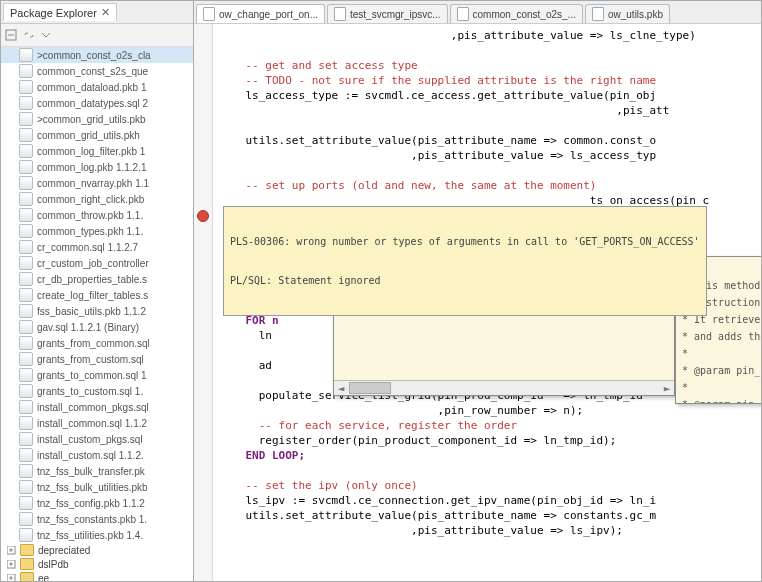 The width and height of the screenshot is (762, 582). Describe the element at coordinates (268, 14) in the screenshot. I see `tab-label: ow_change_port_on...` at that location.